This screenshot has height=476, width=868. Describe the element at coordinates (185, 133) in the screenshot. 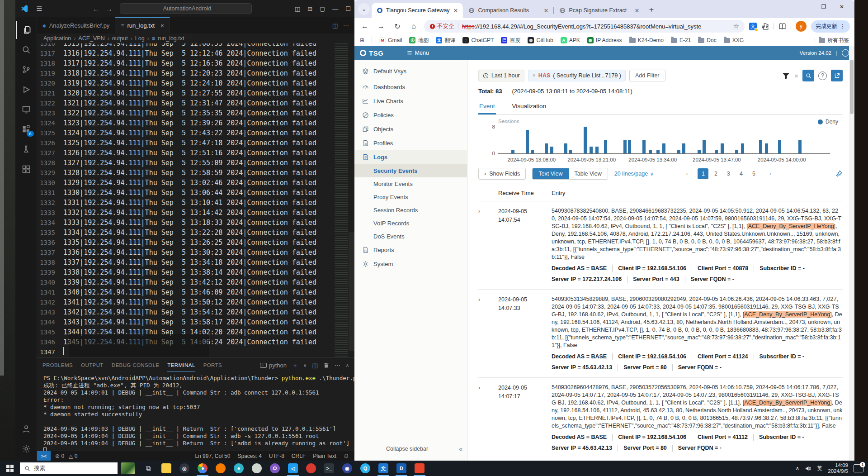

I see `log-line: 13251324|192.254.94.111|Thu Sep 5 12:43:…` at that location.